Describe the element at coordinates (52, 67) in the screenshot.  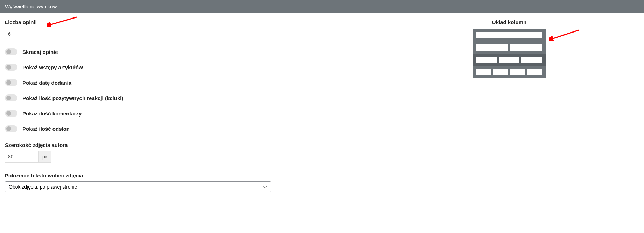
I see `show-intros-label: Pokaż wstępy artykułów` at that location.